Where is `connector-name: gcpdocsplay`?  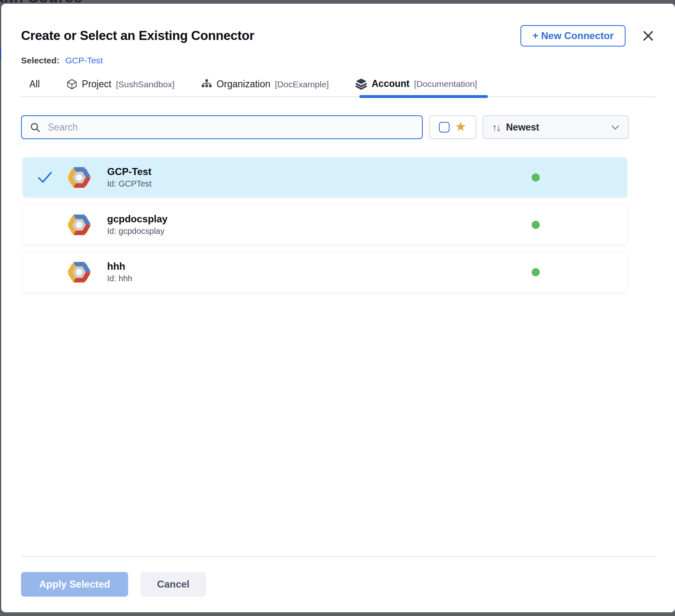 connector-name: gcpdocsplay is located at coordinates (138, 219).